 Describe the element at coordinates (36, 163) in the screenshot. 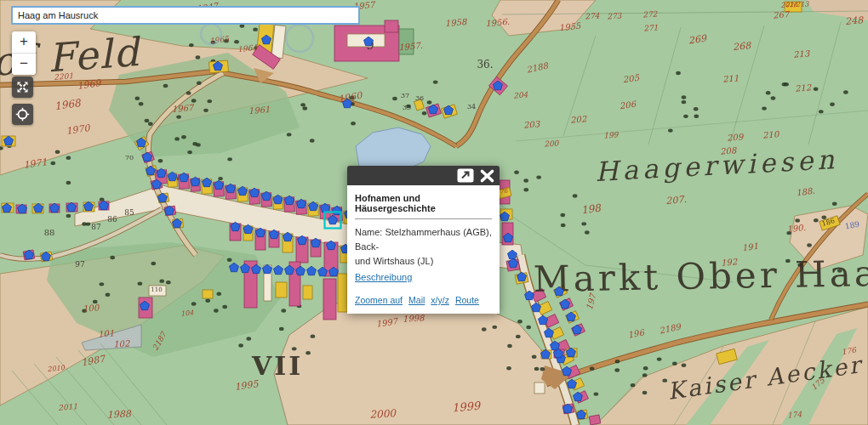

I see `parcel-number: 1971` at that location.